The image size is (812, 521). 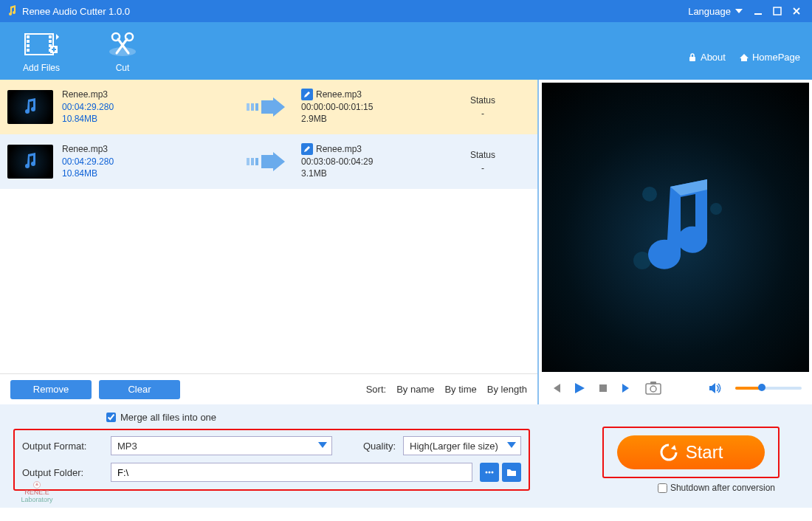 I want to click on scissors-icon, so click(x=123, y=44).